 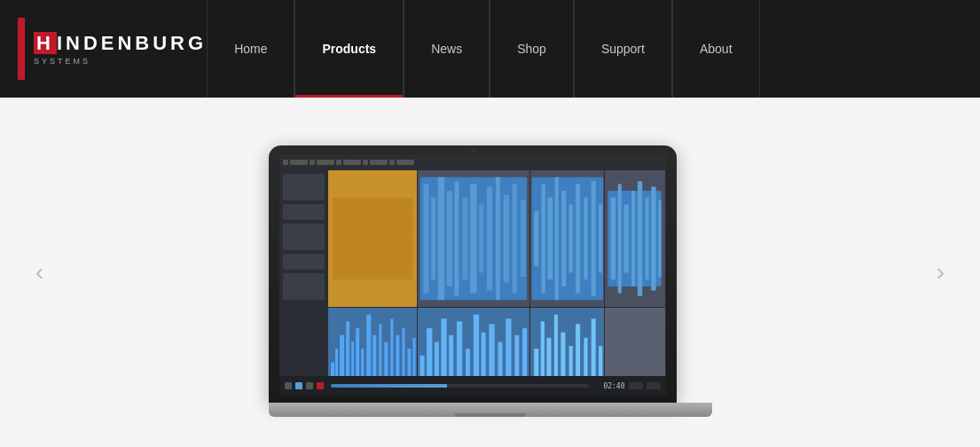 What do you see at coordinates (250, 49) in the screenshot?
I see `nav-home: Home` at bounding box center [250, 49].